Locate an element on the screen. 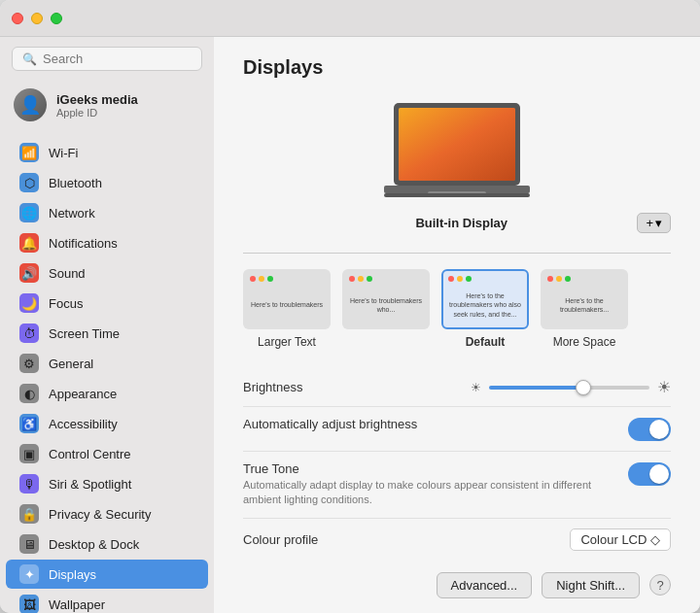  sidebar-label-siri: Siri & Spotlight is located at coordinates (89, 484).